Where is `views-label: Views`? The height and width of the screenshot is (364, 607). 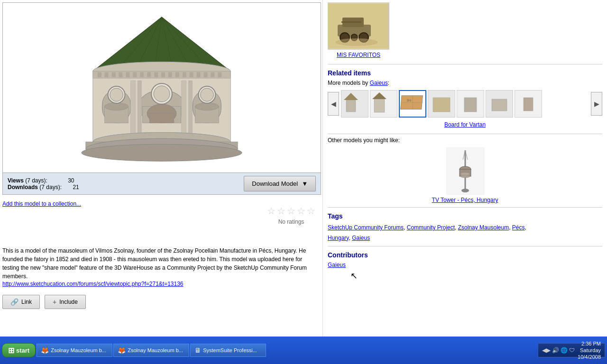 views-label: Views is located at coordinates (16, 181).